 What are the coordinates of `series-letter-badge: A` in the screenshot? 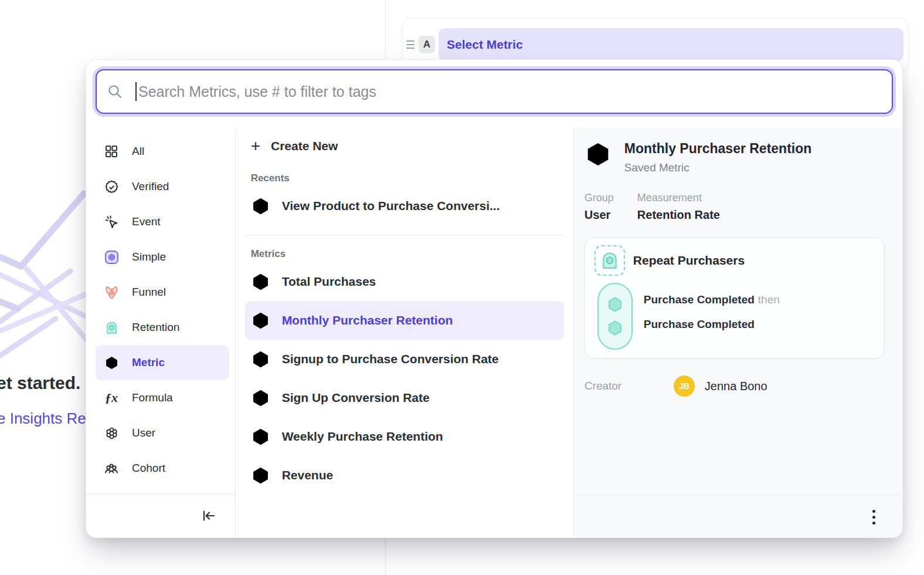 It's located at (427, 45).